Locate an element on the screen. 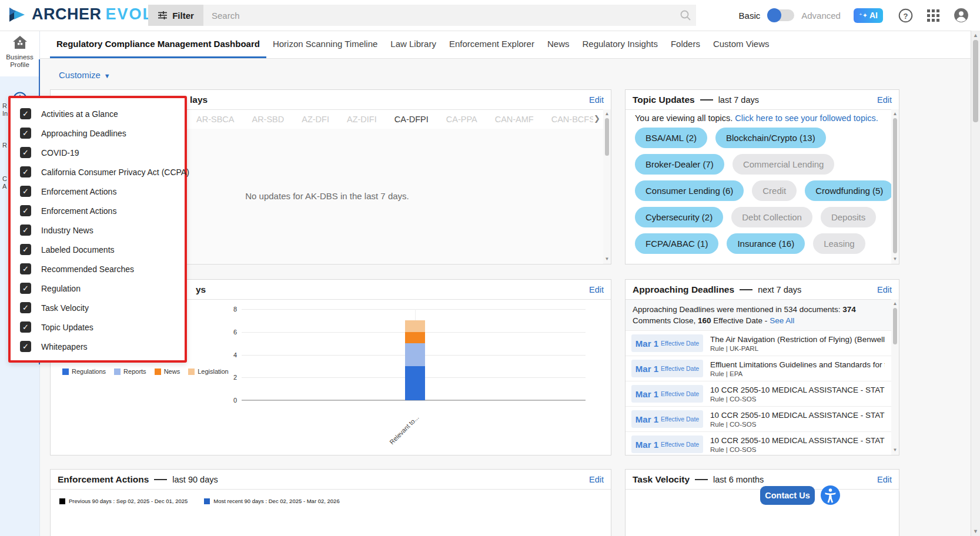 This screenshot has width=980, height=536. regulator-tab-az-dfi: AZ-DFI is located at coordinates (315, 119).